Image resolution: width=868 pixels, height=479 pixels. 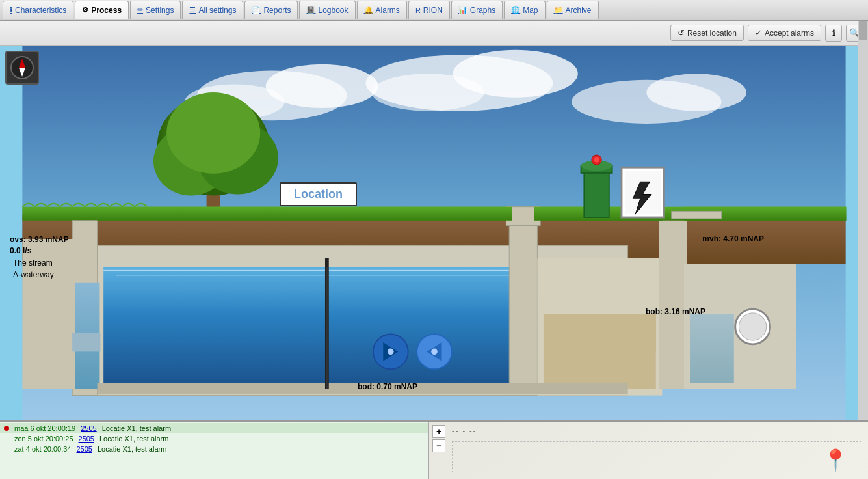 What do you see at coordinates (84, 449) in the screenshot?
I see `log-id-3: 2505` at bounding box center [84, 449].